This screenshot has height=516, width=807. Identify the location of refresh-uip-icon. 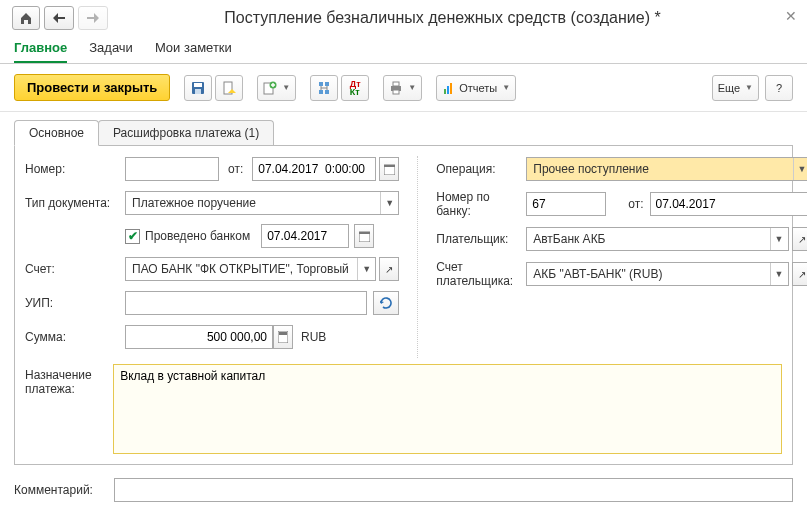
(386, 303).